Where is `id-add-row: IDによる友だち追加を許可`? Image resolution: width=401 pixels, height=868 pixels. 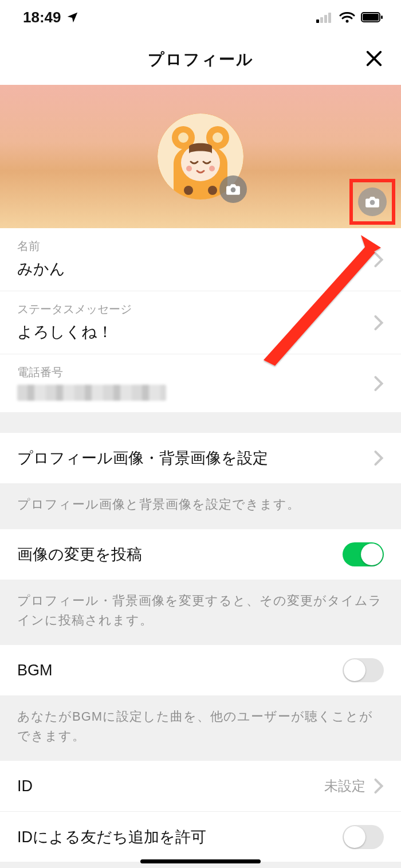
id-add-row: IDによる友だち追加を許可 is located at coordinates (200, 836).